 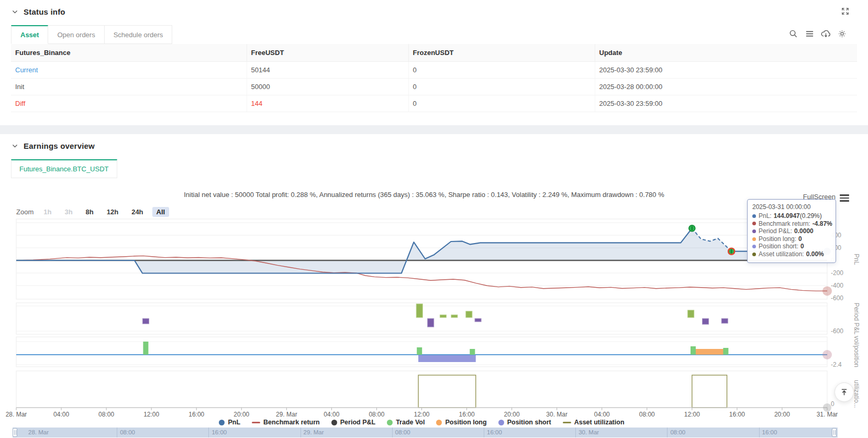 I want to click on status-info-header: Status info, so click(x=434, y=8).